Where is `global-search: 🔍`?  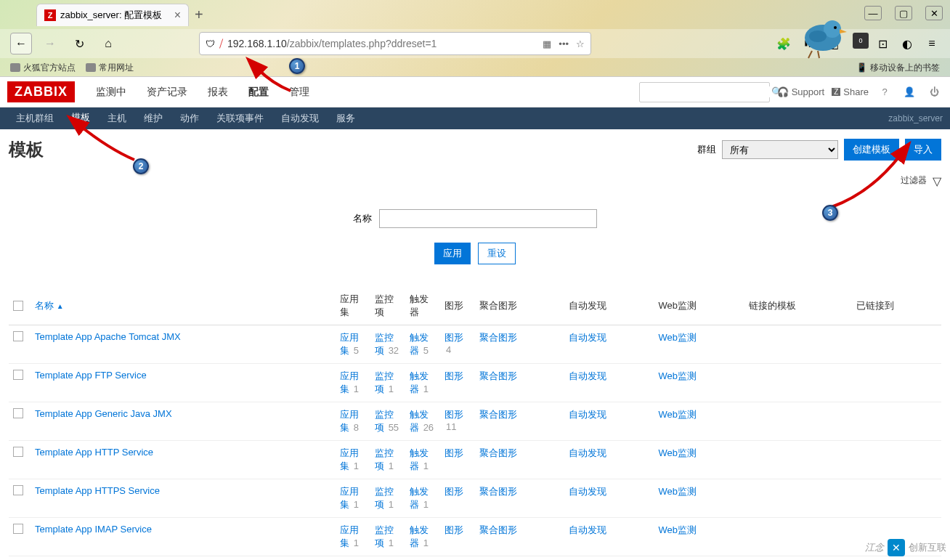
global-search: 🔍 is located at coordinates (705, 92).